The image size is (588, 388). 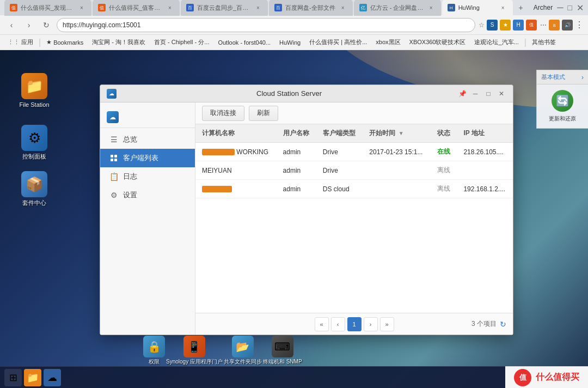 I want to click on sidebar-item-overview: ☰ 总览, so click(x=148, y=140).